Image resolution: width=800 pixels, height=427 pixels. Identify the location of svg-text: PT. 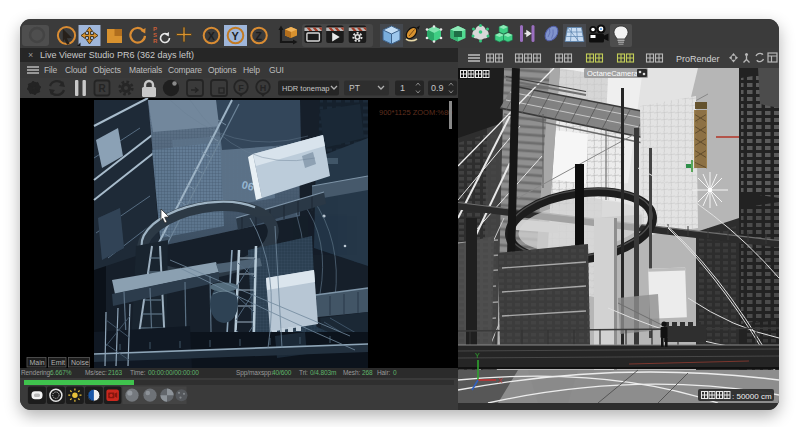
(354, 88).